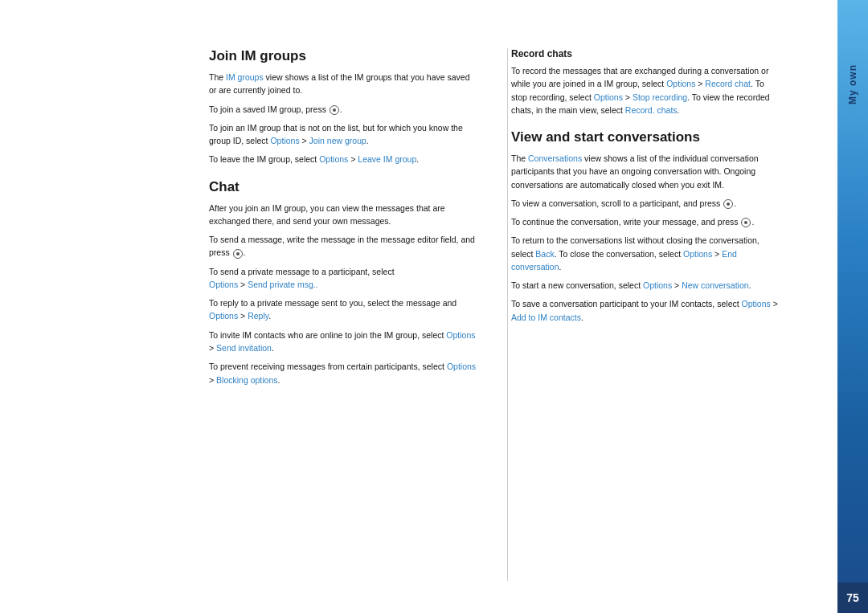  Describe the element at coordinates (646, 254) in the screenshot. I see `view-start-para4: To return to the conversations list with…` at that location.